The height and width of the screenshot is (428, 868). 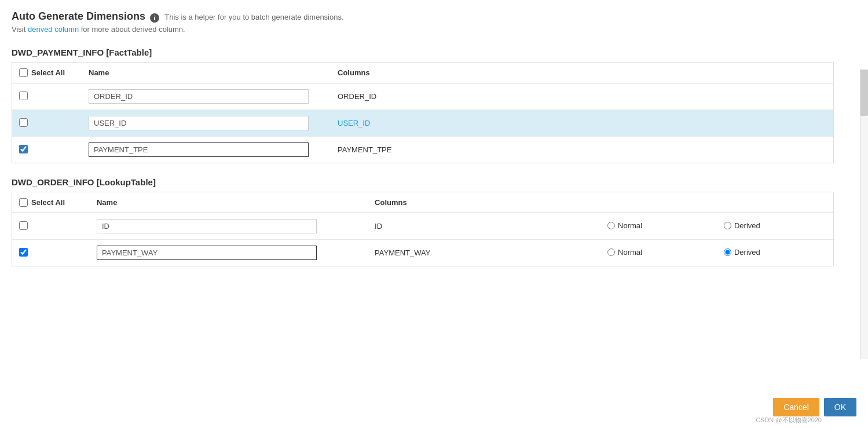 What do you see at coordinates (742, 226) in the screenshot?
I see `derived-radio-label-0: Derived` at bounding box center [742, 226].